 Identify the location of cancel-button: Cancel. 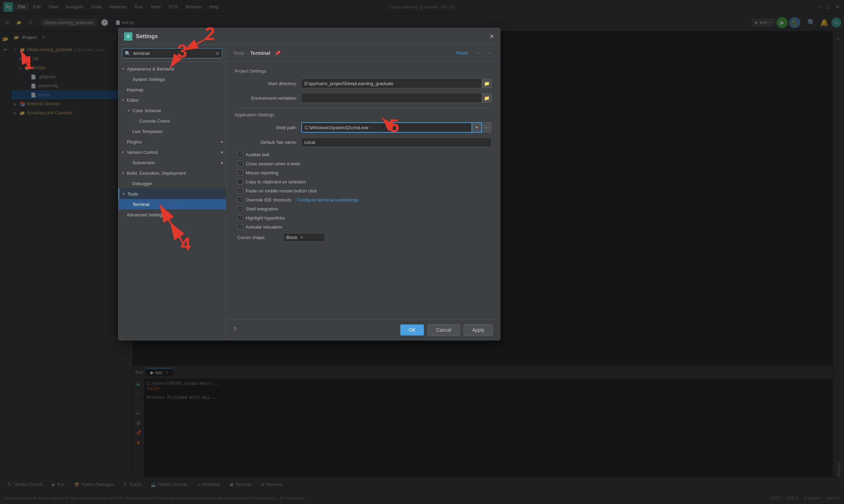
(444, 330).